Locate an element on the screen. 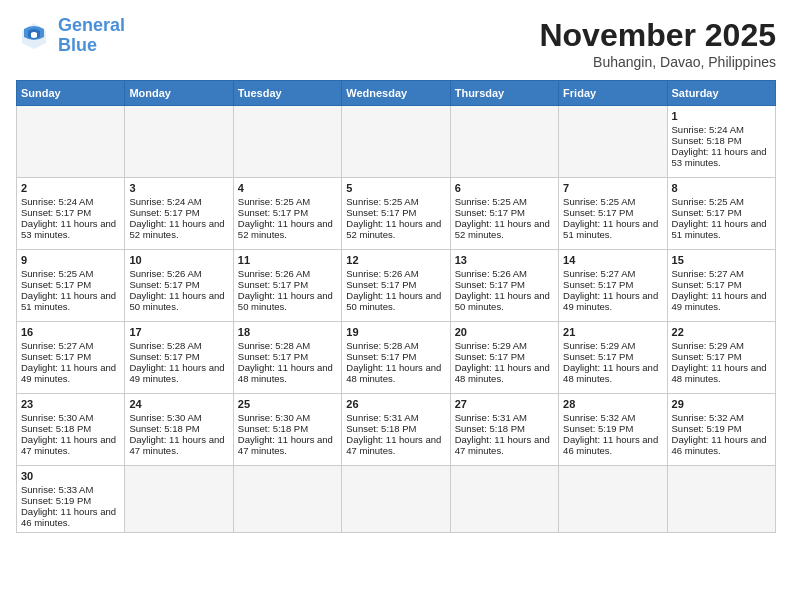 The width and height of the screenshot is (792, 612). table-row: 16Sunrise: 5:27 AMSunset: 5:17 PMDayligh… is located at coordinates (71, 358).